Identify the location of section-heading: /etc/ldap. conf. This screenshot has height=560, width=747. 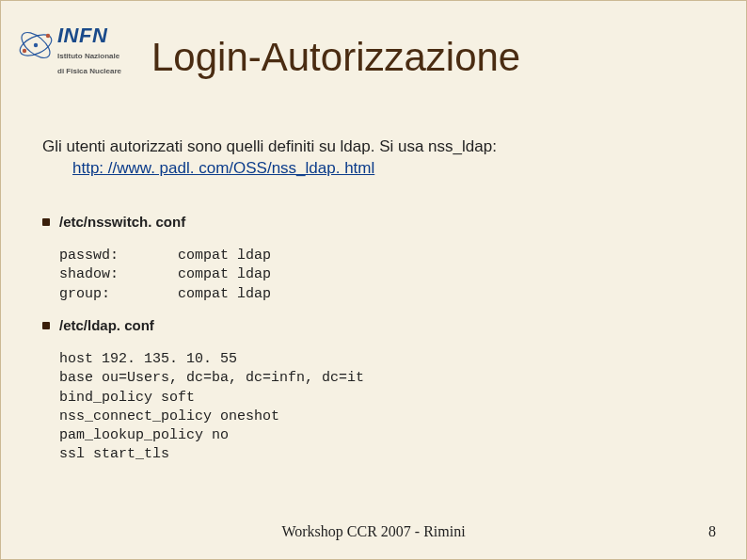
(203, 326).